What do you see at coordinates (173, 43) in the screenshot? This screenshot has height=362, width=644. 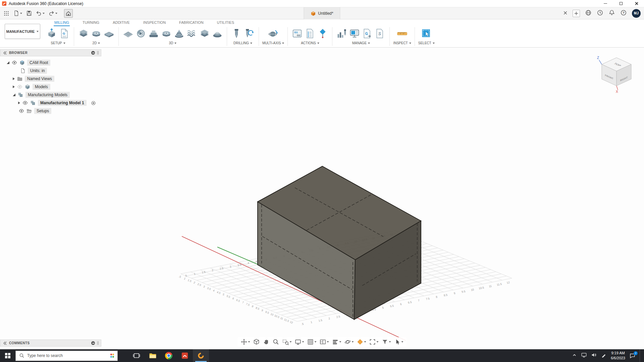 I see `group-label-3d: 3D` at bounding box center [173, 43].